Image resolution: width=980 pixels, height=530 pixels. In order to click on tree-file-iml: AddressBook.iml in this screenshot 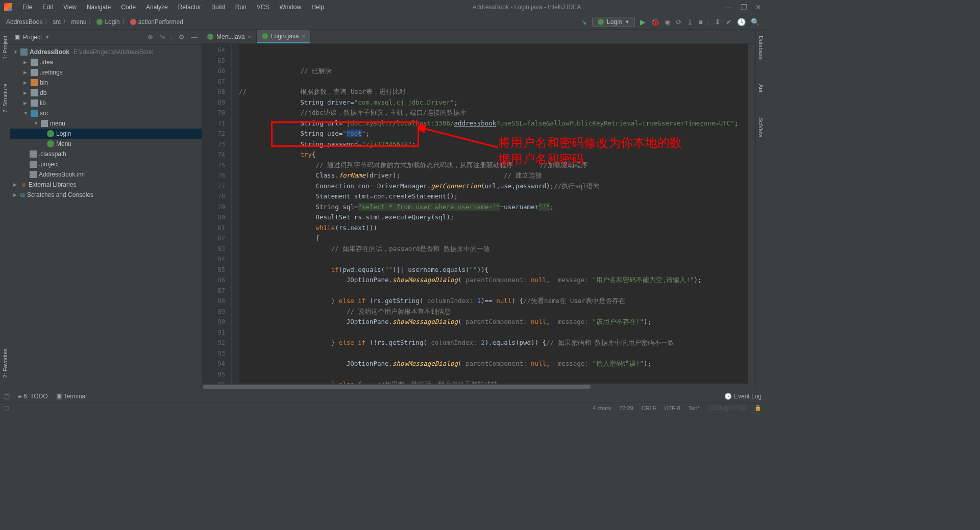, I will do `click(106, 174)`.